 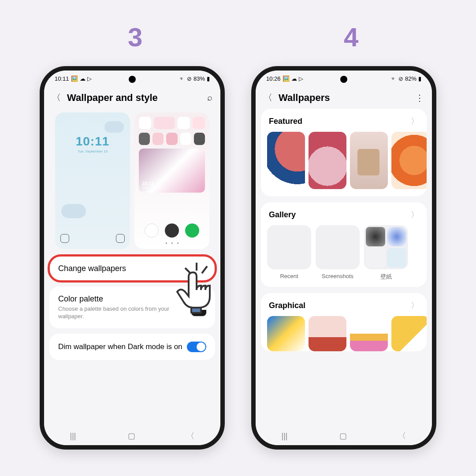 I want to click on lockscreen-preview: 10:11 Tue, September 10, so click(x=93, y=181).